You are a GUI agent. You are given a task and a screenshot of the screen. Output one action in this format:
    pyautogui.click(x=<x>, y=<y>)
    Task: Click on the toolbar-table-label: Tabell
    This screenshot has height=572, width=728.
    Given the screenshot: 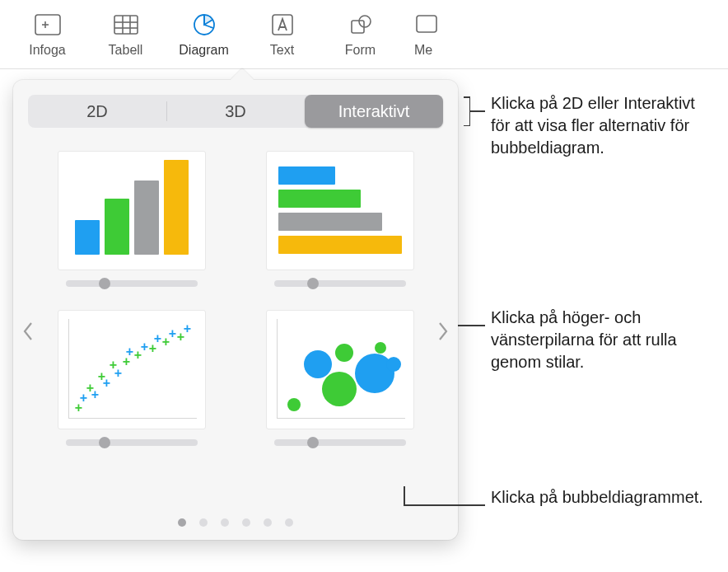 What is the action you would take?
    pyautogui.click(x=126, y=50)
    